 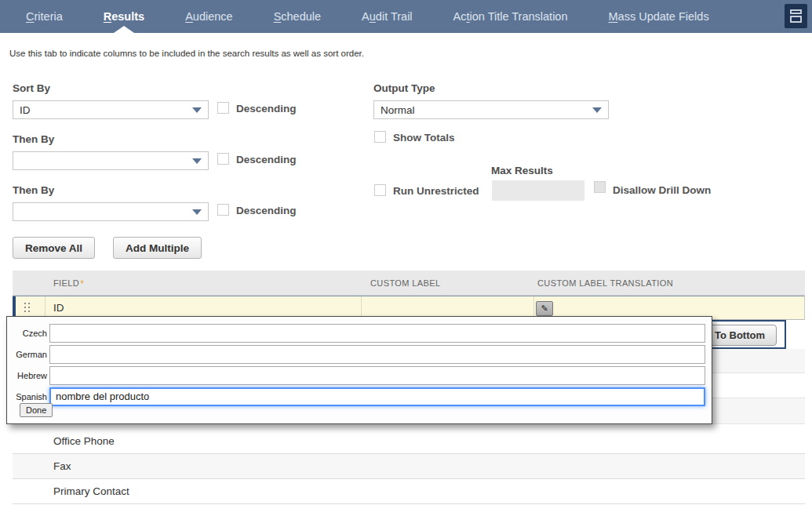 What do you see at coordinates (28, 376) in the screenshot?
I see `language-label-hebrew: Hebrew` at bounding box center [28, 376].